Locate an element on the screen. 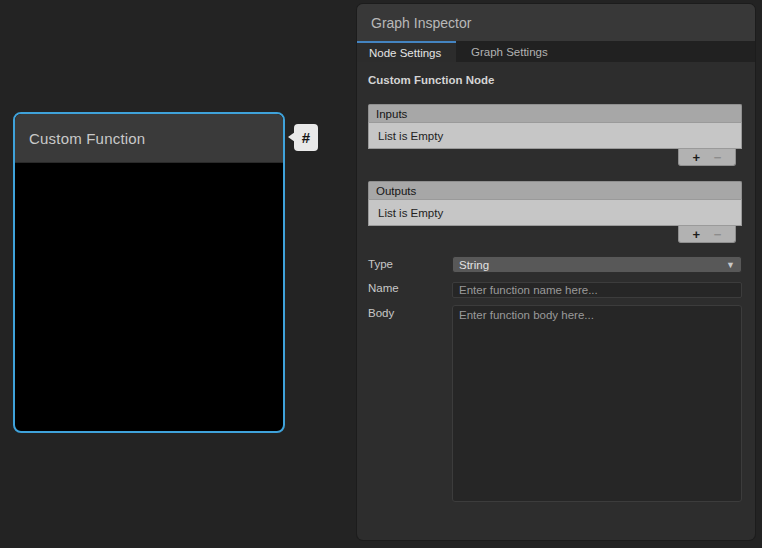 This screenshot has height=548, width=762. inputs-add-button: + is located at coordinates (697, 158).